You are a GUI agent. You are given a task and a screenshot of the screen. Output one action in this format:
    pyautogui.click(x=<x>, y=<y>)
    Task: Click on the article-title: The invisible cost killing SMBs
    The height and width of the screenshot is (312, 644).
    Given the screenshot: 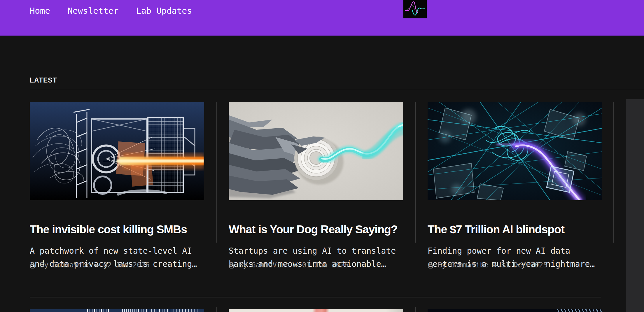 What is the action you would take?
    pyautogui.click(x=117, y=229)
    